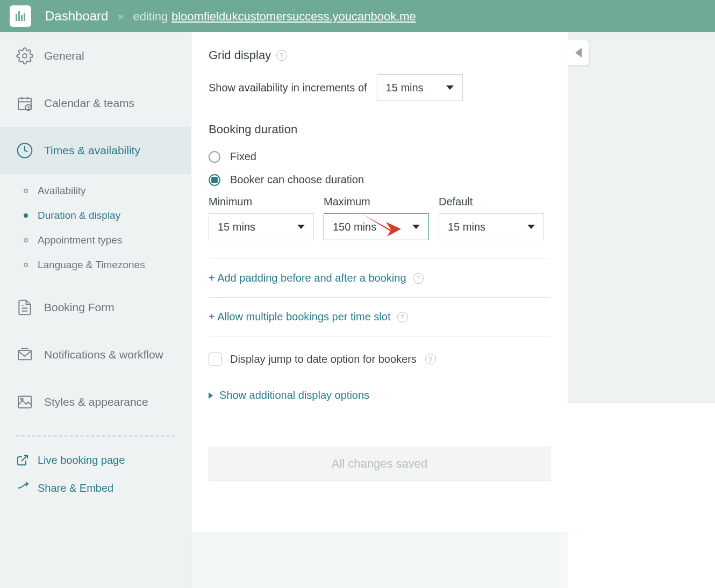  Describe the element at coordinates (243, 157) in the screenshot. I see `radio-label: Fixed` at that location.